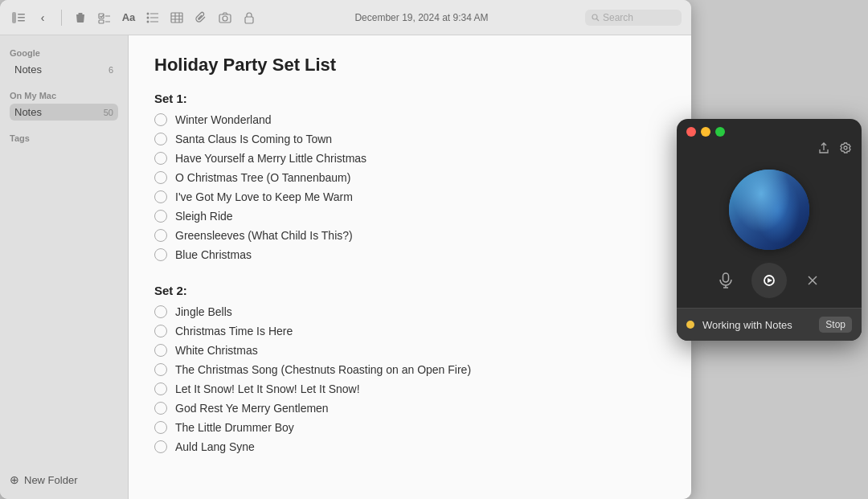 The height and width of the screenshot is (499, 868). What do you see at coordinates (691, 132) in the screenshot?
I see `close-traffic-light` at bounding box center [691, 132].